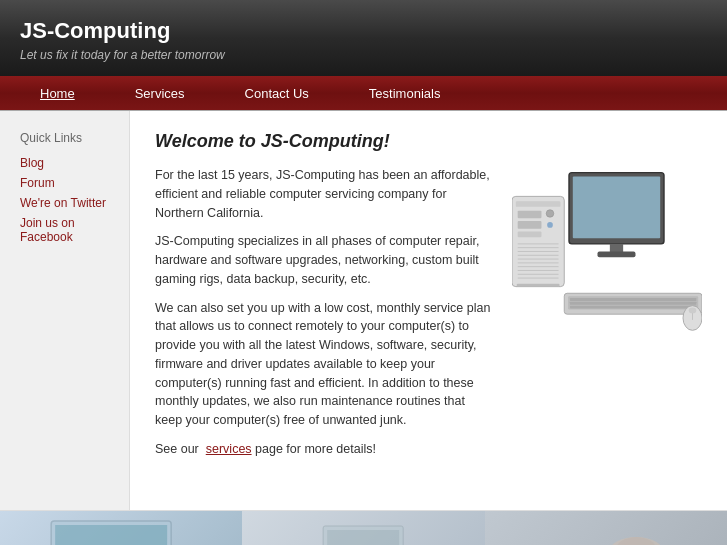 Image resolution: width=727 pixels, height=545 pixels. Describe the element at coordinates (364, 93) in the screenshot. I see `main-nav: Home Services Contact Us Testimonials` at that location.